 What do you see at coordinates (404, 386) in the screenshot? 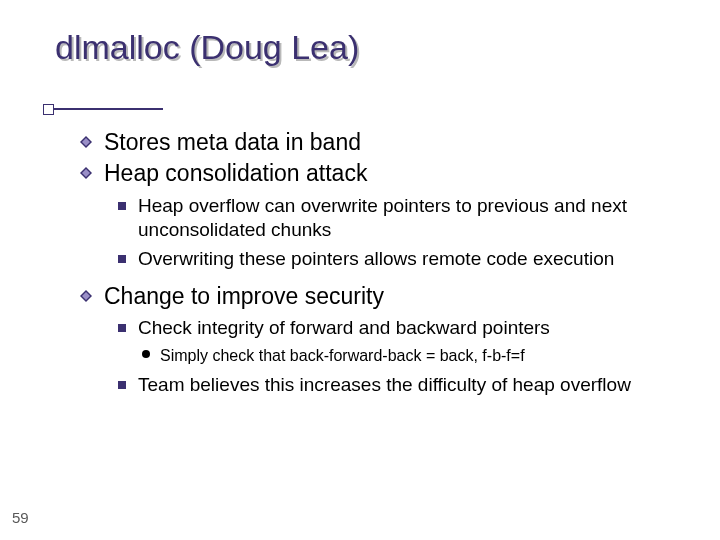
I see `bullet-level2: Team believes this increases the difficu…` at bounding box center [404, 386].